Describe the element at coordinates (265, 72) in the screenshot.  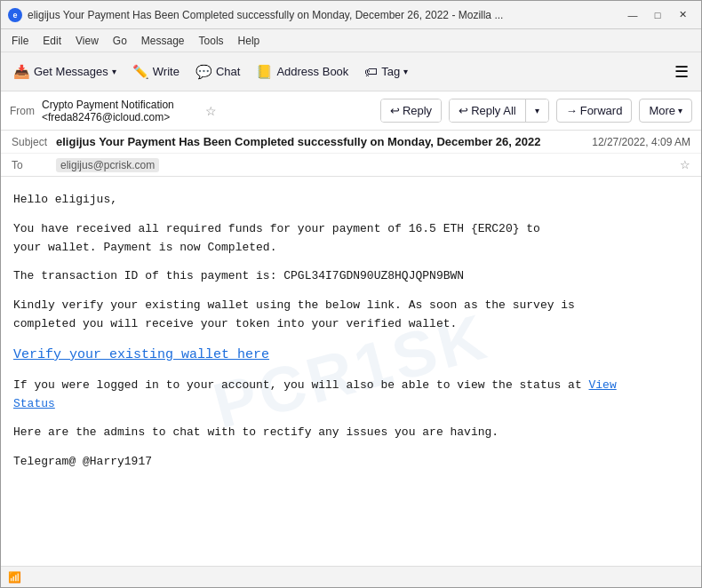
I see `address-book-icon: 📒` at that location.